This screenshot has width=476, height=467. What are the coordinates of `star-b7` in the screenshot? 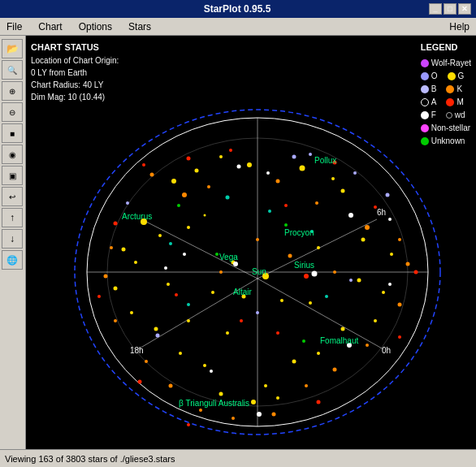 It's located at (351, 280).